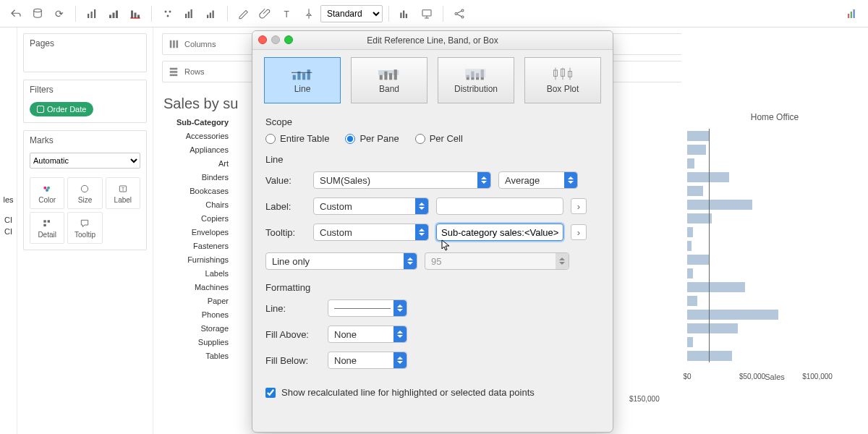 The width and height of the screenshot is (868, 434). Describe the element at coordinates (389, 80) in the screenshot. I see `tab-band: Band` at that location.